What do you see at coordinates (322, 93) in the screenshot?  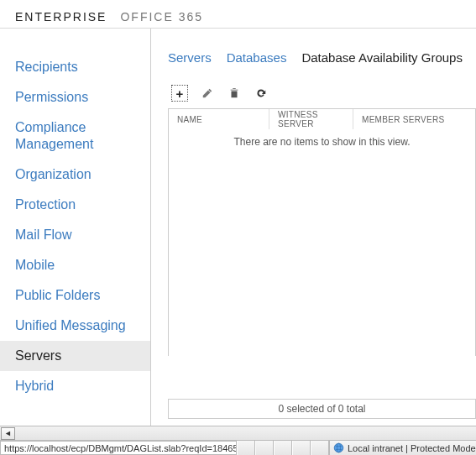 I see `toolbar: +` at bounding box center [322, 93].